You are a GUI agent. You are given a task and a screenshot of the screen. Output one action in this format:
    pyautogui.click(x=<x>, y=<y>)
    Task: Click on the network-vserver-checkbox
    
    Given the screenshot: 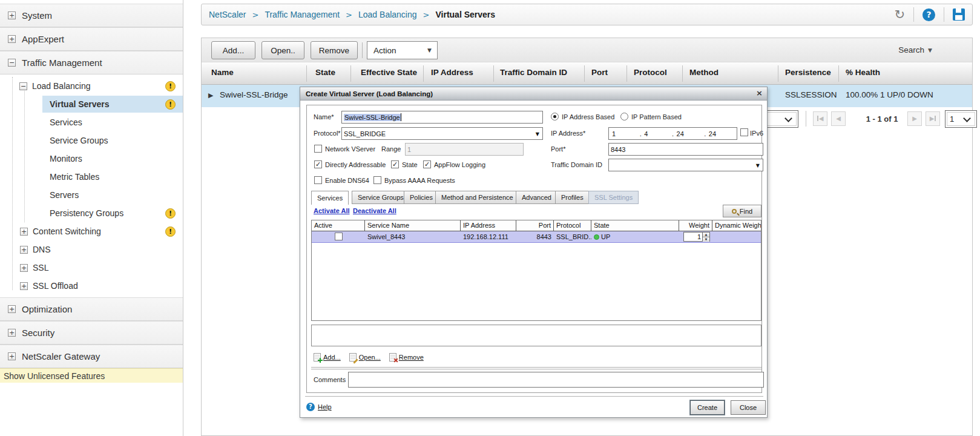 What is the action you would take?
    pyautogui.click(x=318, y=149)
    